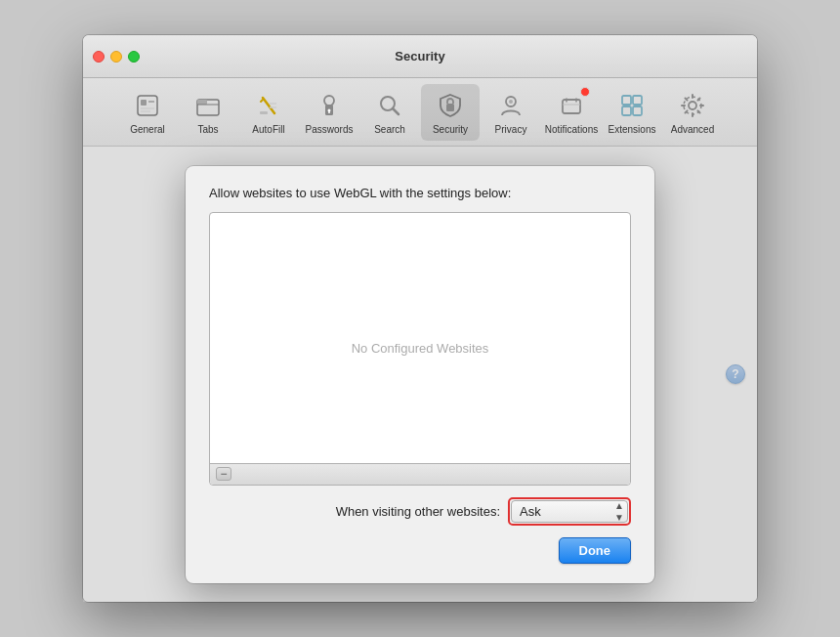 The width and height of the screenshot is (840, 637). Describe the element at coordinates (134, 57) in the screenshot. I see `maximize-button` at that location.